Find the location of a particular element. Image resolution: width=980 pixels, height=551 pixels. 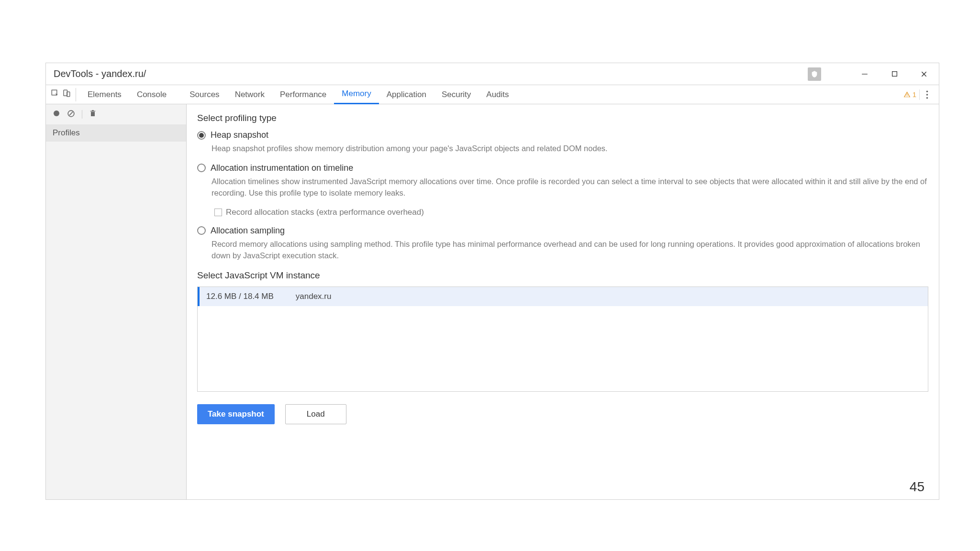

trash-icon is located at coordinates (93, 114).